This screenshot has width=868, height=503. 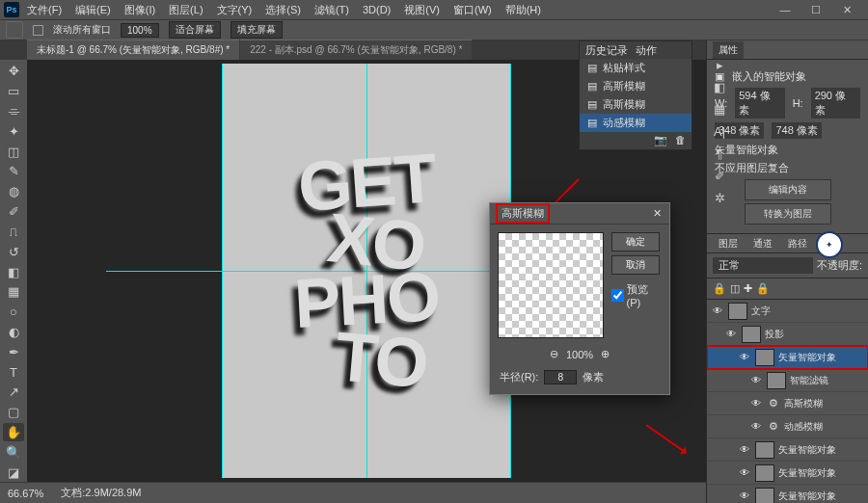 What do you see at coordinates (14, 452) in the screenshot?
I see `zoom-tool-icon: 🔍` at bounding box center [14, 452].